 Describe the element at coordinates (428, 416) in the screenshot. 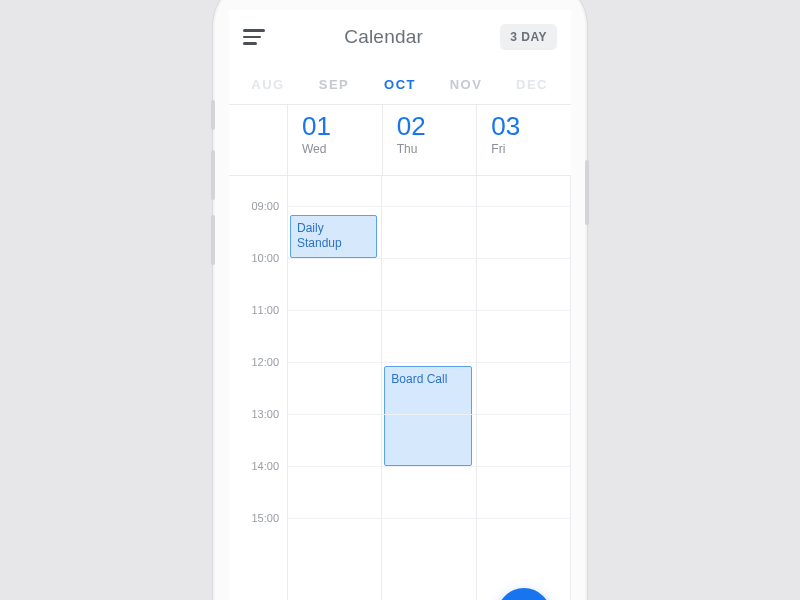

I see `calendar-event: Board Call` at that location.